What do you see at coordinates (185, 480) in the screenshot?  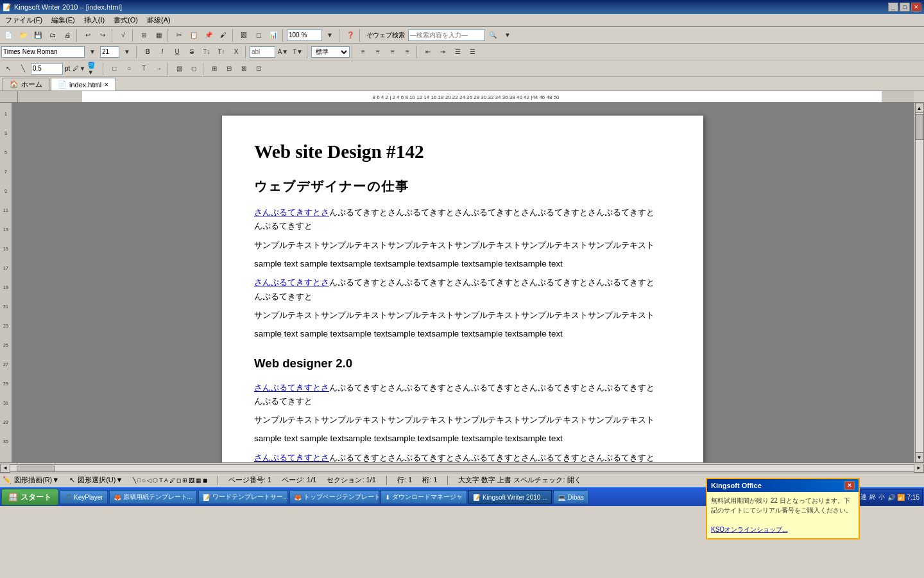 I see `draw-tool-10: ⊞` at bounding box center [185, 480].